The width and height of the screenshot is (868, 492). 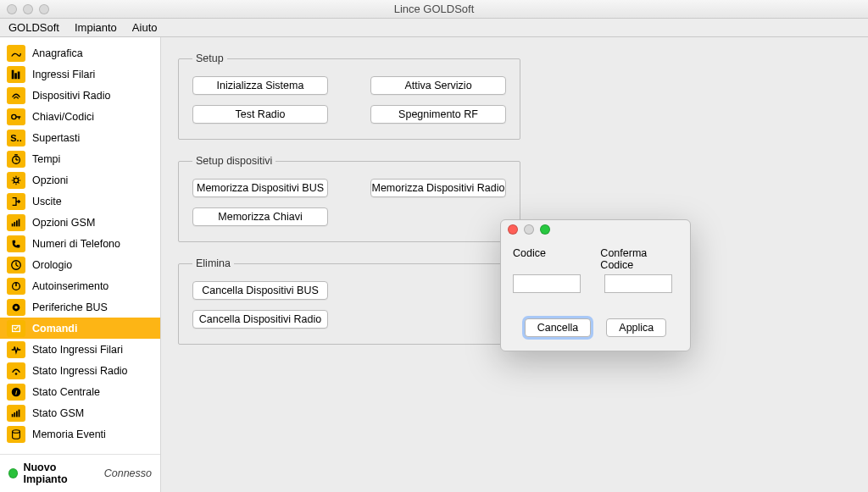 I want to click on sidebar-item-label: Anagrafica, so click(x=58, y=53).